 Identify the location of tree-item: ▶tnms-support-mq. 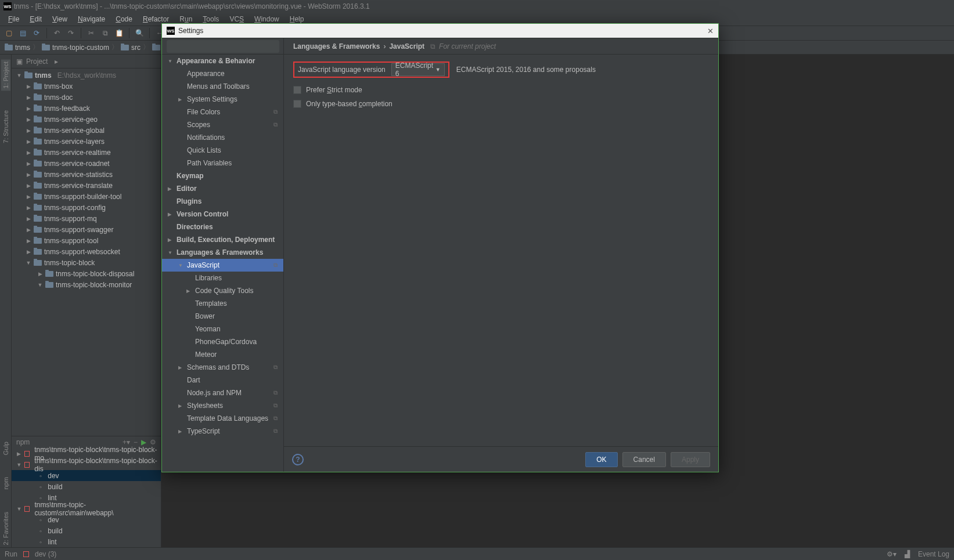
(86, 218).